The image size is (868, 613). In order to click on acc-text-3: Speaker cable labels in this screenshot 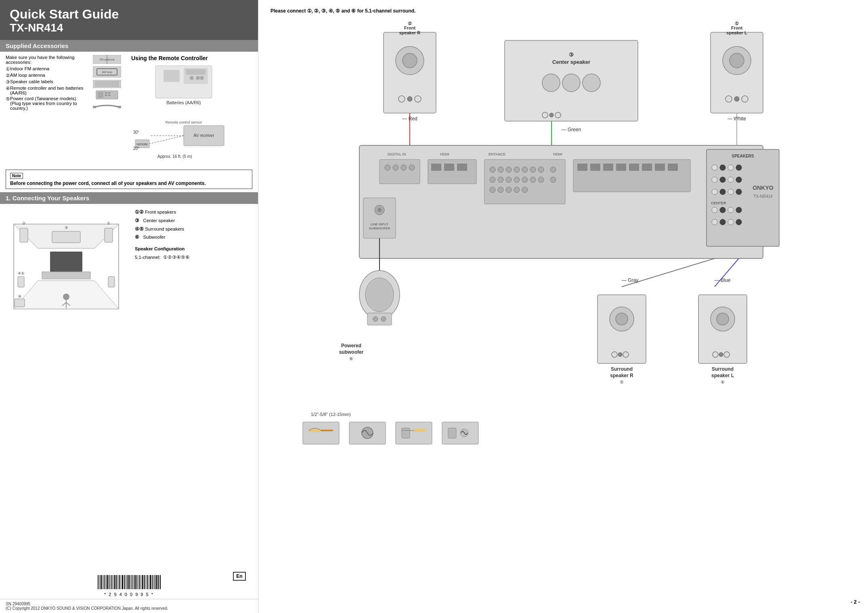, I will do `click(31, 82)`.